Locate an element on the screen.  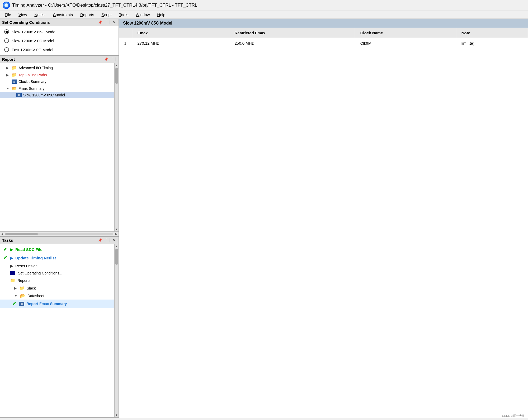
task-table-icon-fmax: ▦ is located at coordinates (22, 304).